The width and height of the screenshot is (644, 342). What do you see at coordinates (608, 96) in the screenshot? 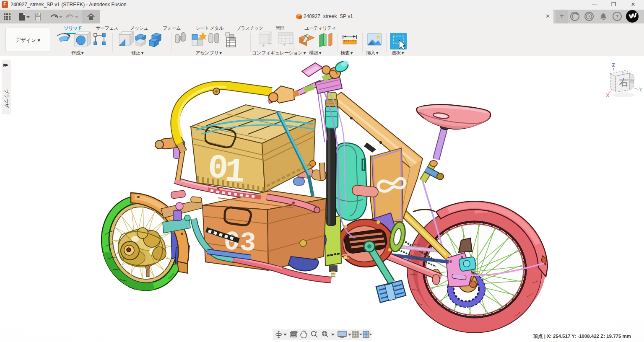
I see `svg-text: X` at bounding box center [608, 96].